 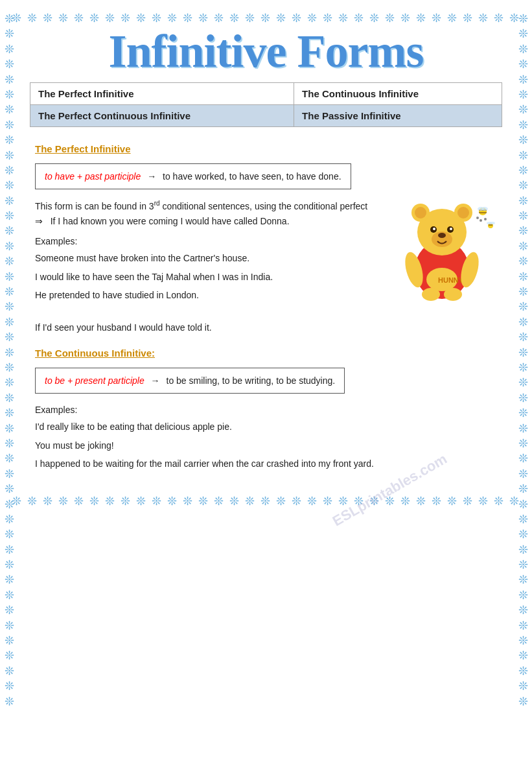 I want to click on continuous-example-3: I happened to be waiting for the mail ca…, so click(x=266, y=464).